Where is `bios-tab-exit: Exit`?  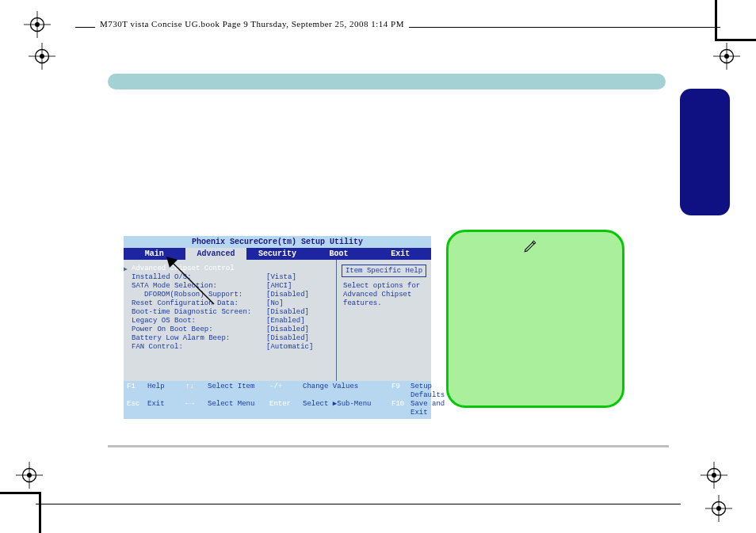 bios-tab-exit: Exit is located at coordinates (400, 253).